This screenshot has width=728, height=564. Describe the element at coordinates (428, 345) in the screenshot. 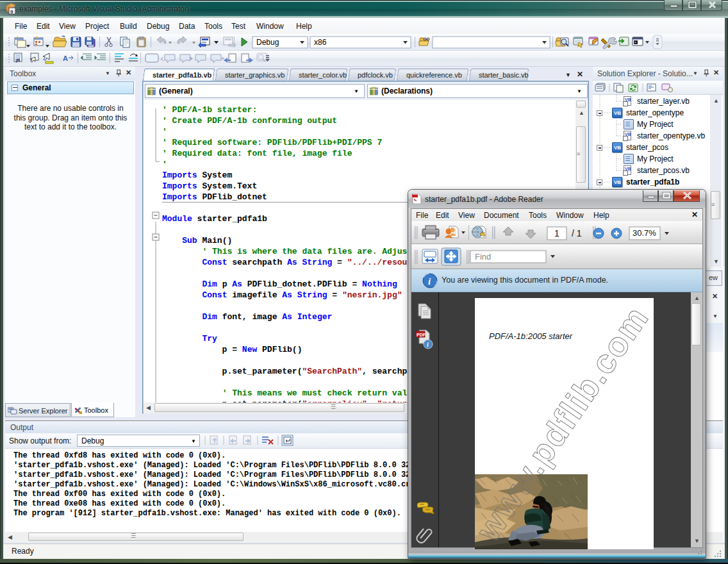

I see `svg-text: i` at that location.